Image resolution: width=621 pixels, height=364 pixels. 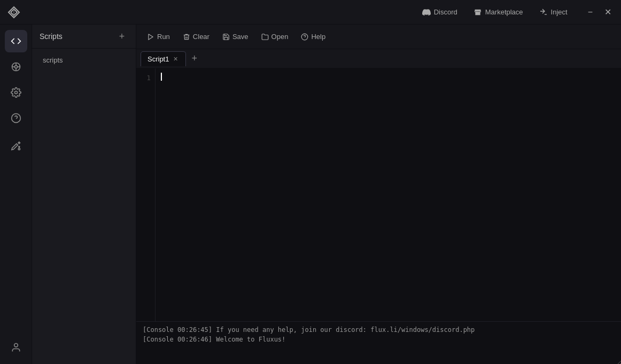 What do you see at coordinates (16, 118) in the screenshot?
I see `sidebar-item-help` at bounding box center [16, 118].